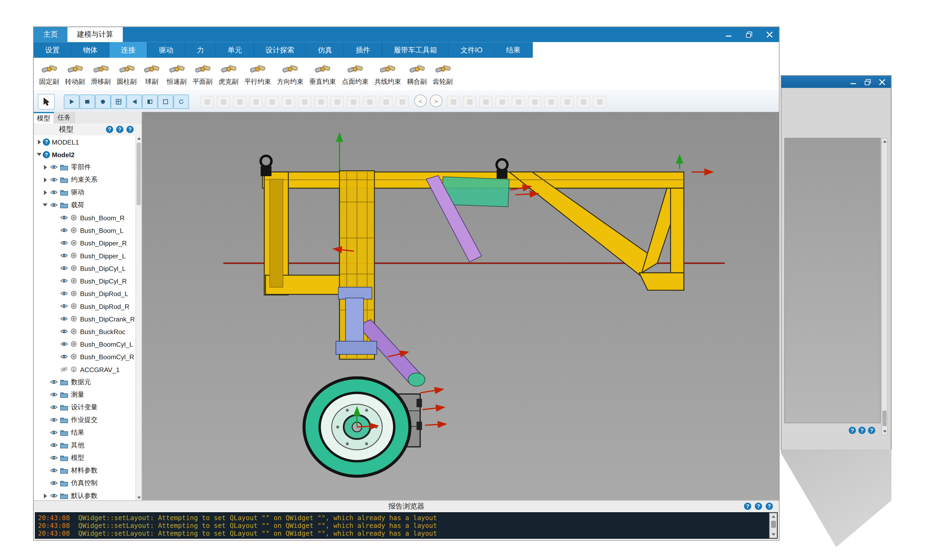 The image size is (927, 560). What do you see at coordinates (85, 256) in the screenshot?
I see `tree-item-Bush_Dipper_L: Bush_Dipper_L` at bounding box center [85, 256].